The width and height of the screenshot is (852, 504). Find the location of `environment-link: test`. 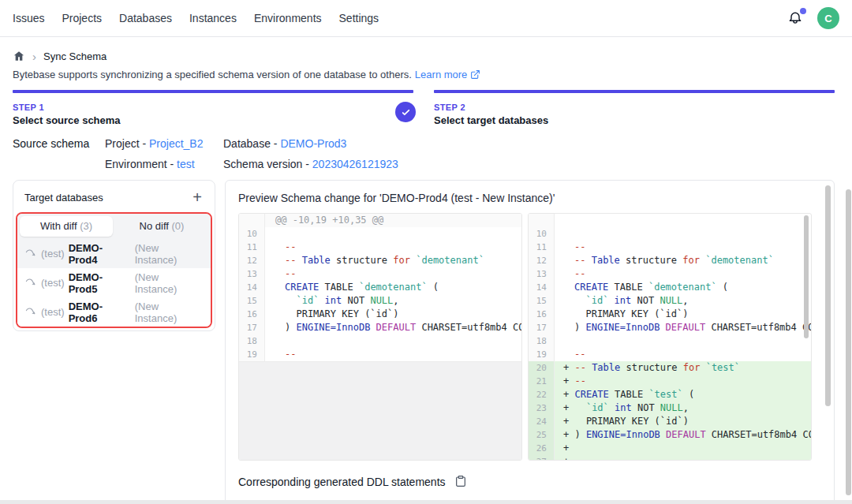

environment-link: test is located at coordinates (186, 164).